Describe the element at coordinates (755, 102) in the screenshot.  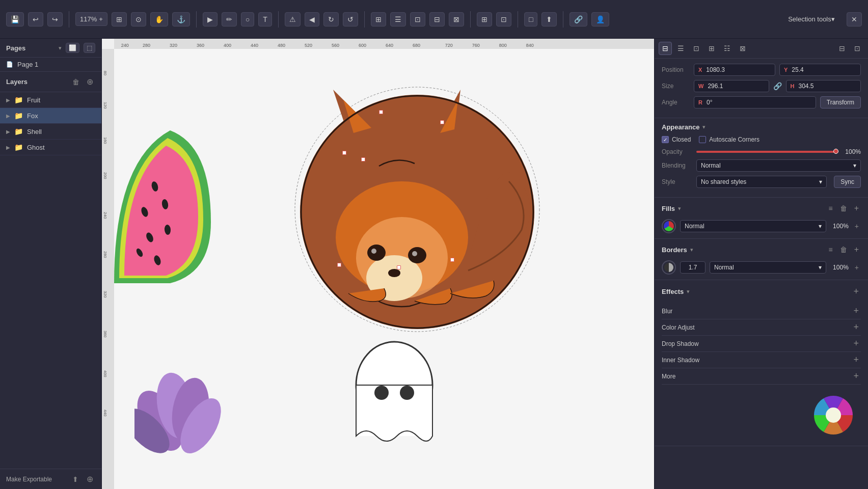
I see `r-field: R 0°` at that location.